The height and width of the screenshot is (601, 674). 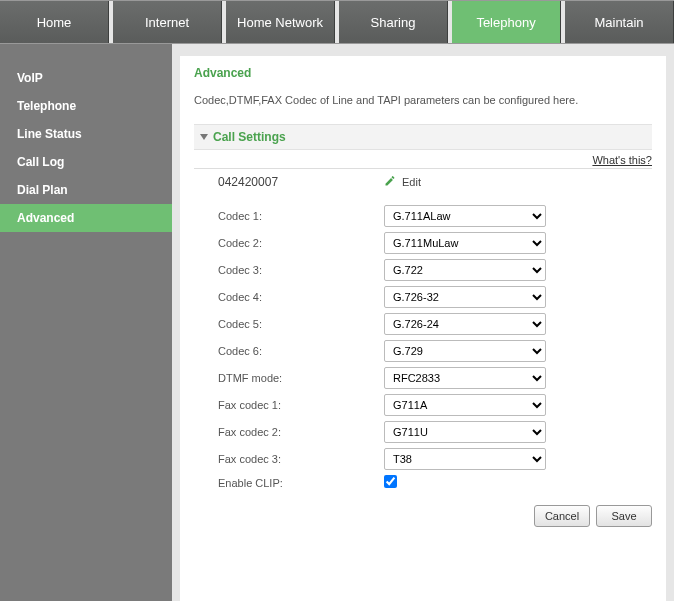 What do you see at coordinates (289, 243) in the screenshot?
I see `field-label: Codec 2:` at bounding box center [289, 243].